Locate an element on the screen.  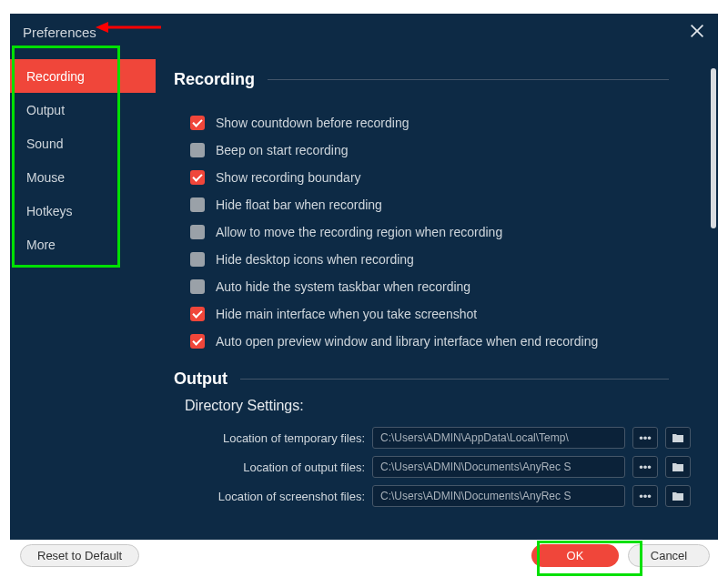
screenshot-files-path-input: C:\Users\ADMIN\Documents\AnyRec S is located at coordinates (499, 496).